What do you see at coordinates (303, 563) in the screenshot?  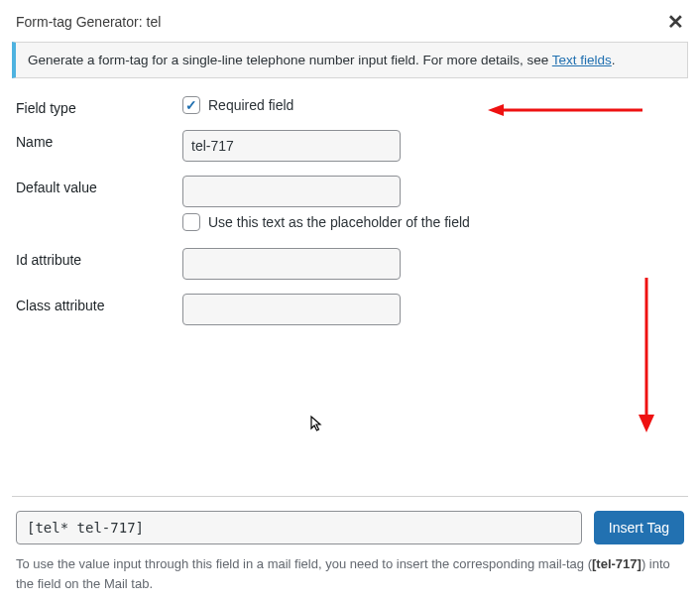 I see `footer-note-before: To use the value input through this fiel…` at bounding box center [303, 563].